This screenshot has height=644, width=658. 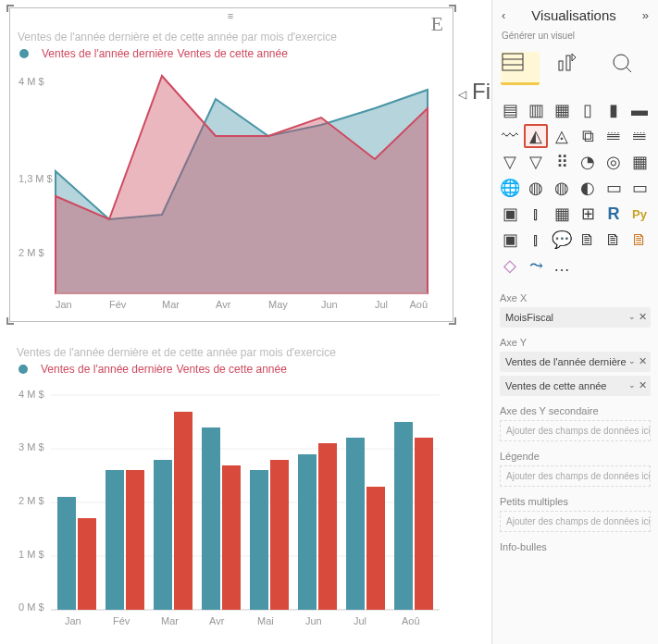 I want to click on viz-scatter-icon: ⠿, so click(x=562, y=162).